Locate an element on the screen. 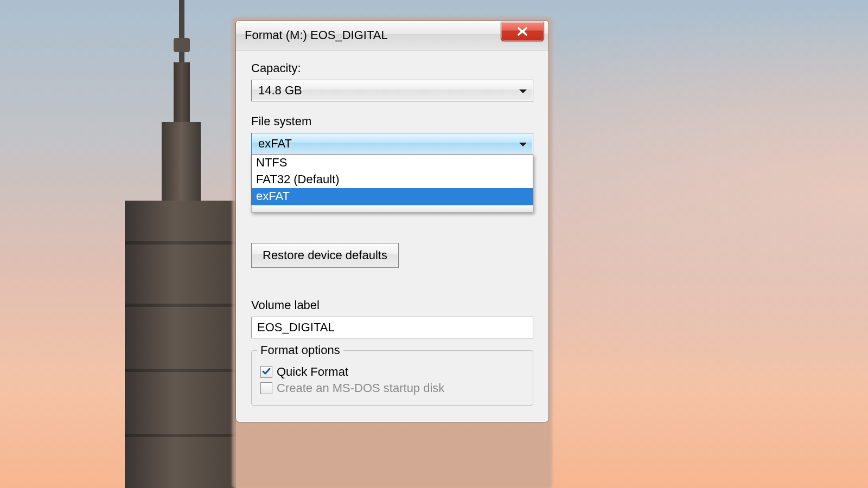  filesystem-combobox: exFAT is located at coordinates (392, 144).